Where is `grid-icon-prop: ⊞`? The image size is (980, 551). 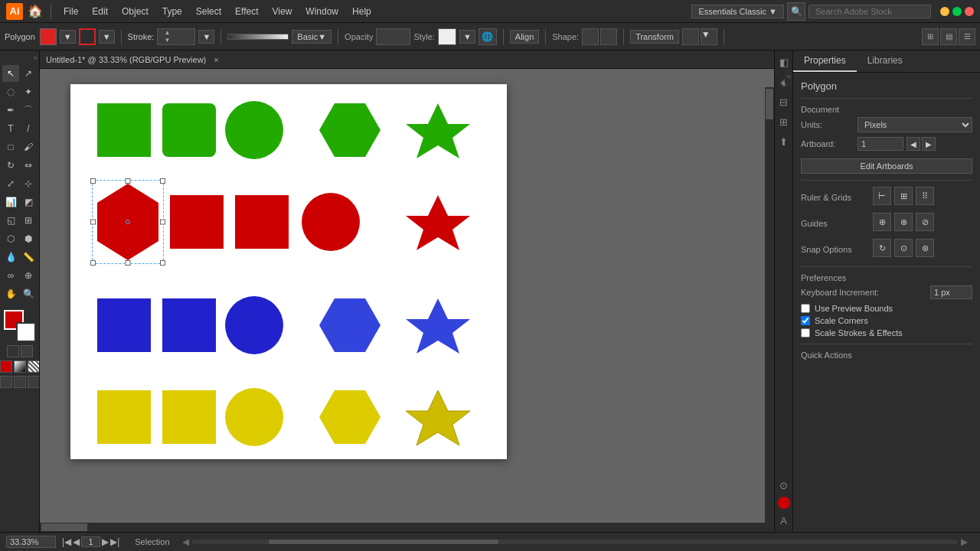 grid-icon-prop: ⊞ is located at coordinates (903, 196).